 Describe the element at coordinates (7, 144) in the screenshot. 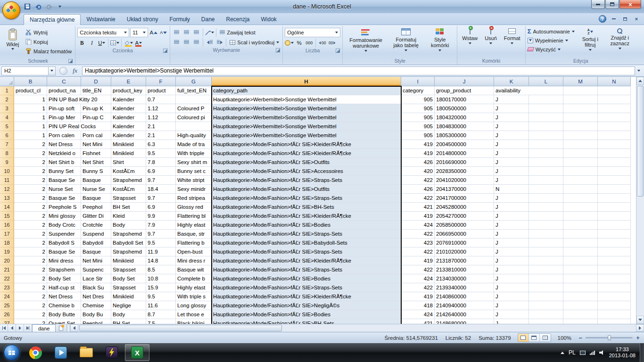

I see `row-header-7: 7` at that location.